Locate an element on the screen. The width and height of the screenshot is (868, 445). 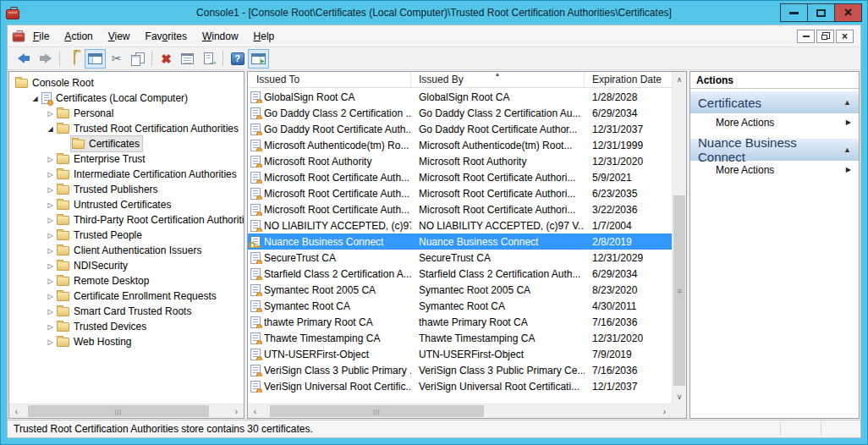
help-button: ? is located at coordinates (237, 59).